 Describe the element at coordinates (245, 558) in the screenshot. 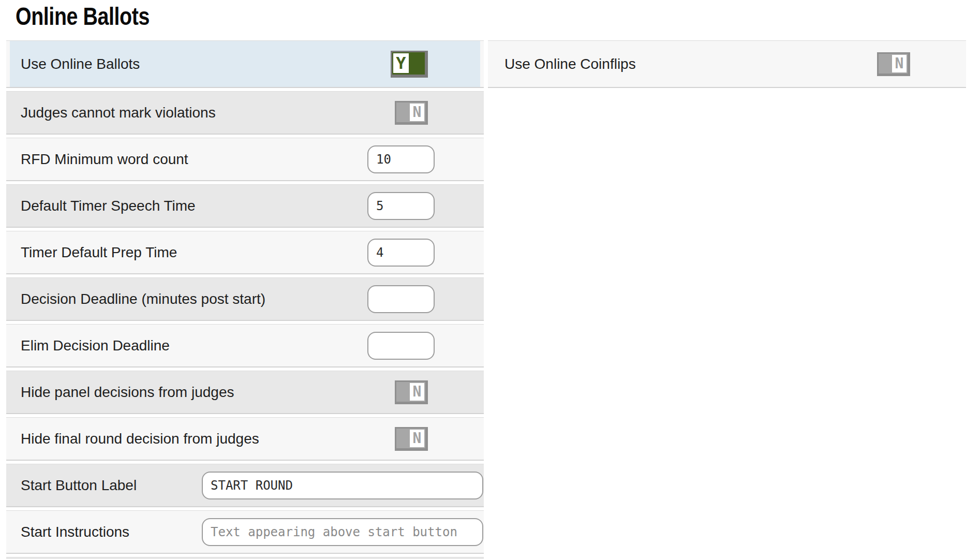

I see `setting-row-partial` at that location.